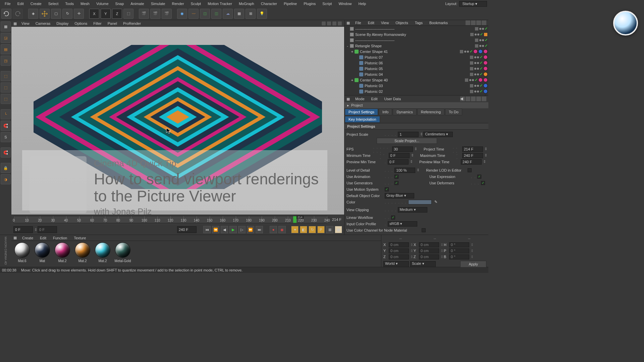 The height and width of the screenshot is (362, 644). Describe the element at coordinates (473, 4) in the screenshot. I see `layout-select: Startup ▾` at that location.